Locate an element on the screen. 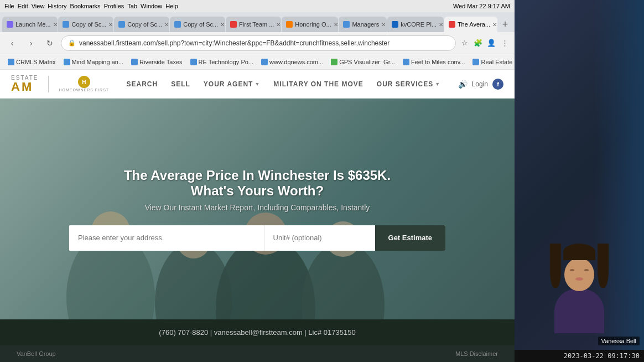 This screenshot has width=644, height=362. person-body is located at coordinates (579, 311).